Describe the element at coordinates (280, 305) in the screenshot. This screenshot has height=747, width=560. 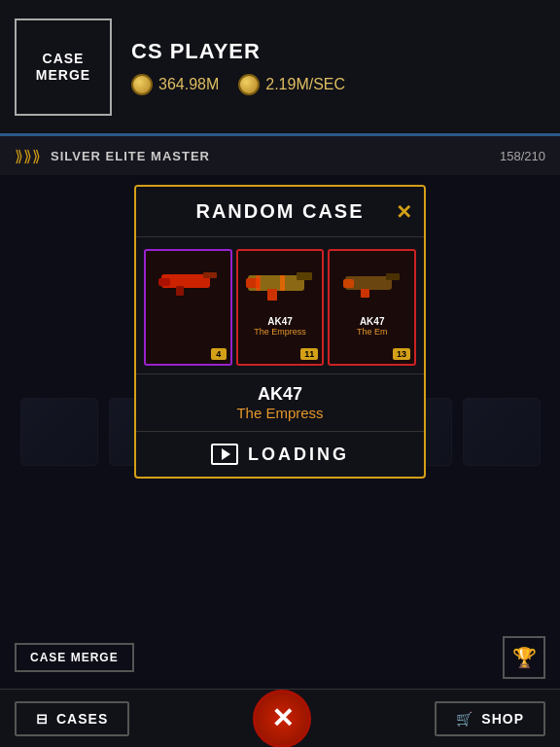
I see `items-row: 4 AK47 The Emp` at that location.